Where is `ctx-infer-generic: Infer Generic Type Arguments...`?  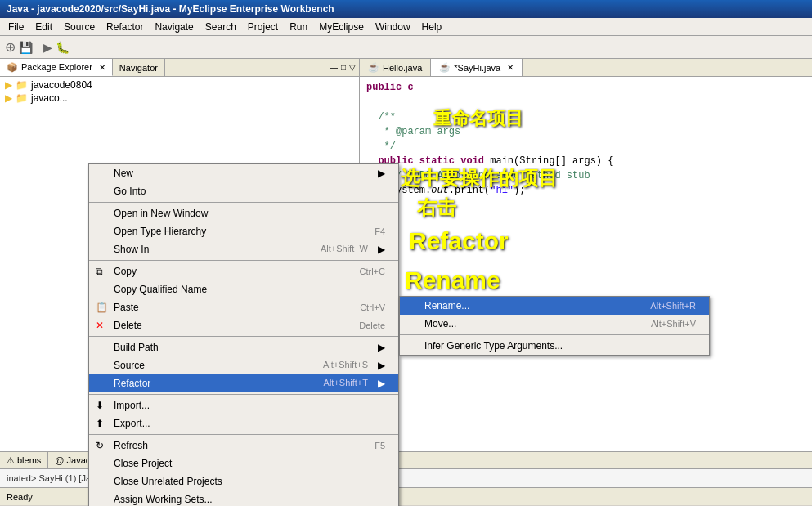 ctx-infer-generic: Infer Generic Type Arguments... is located at coordinates (554, 346).